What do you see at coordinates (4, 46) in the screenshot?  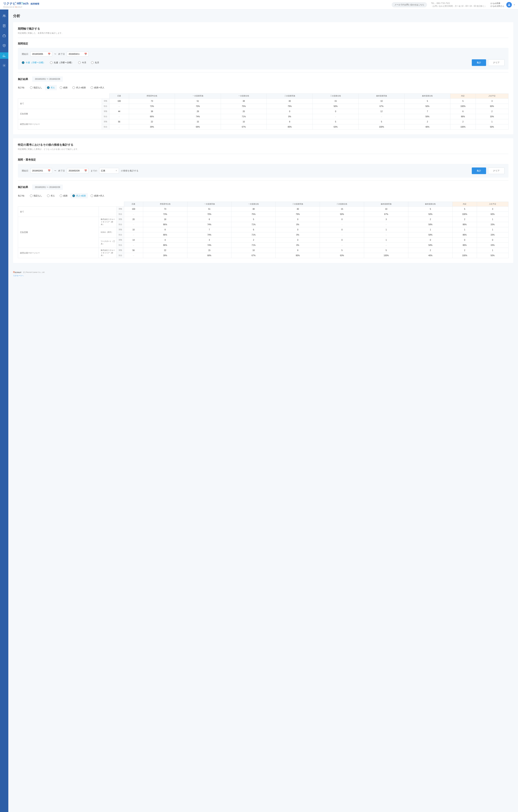 I see `nav-shield-icon` at bounding box center [4, 46].